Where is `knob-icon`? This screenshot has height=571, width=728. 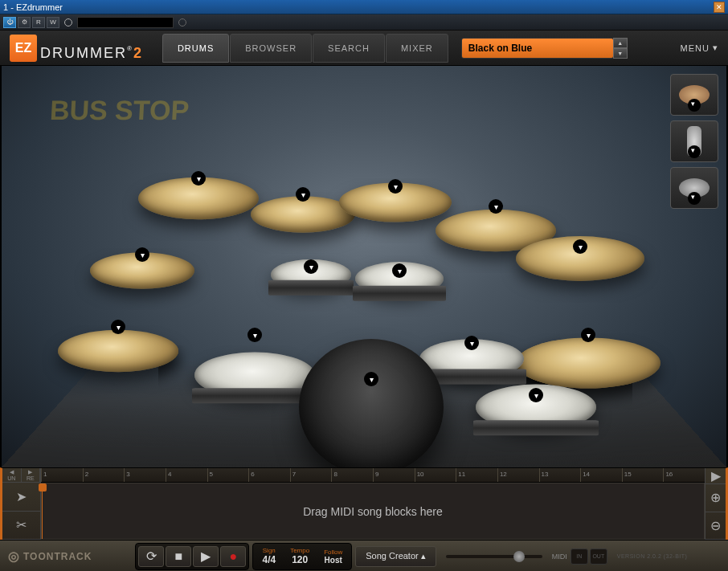 knob-icon is located at coordinates (68, 22).